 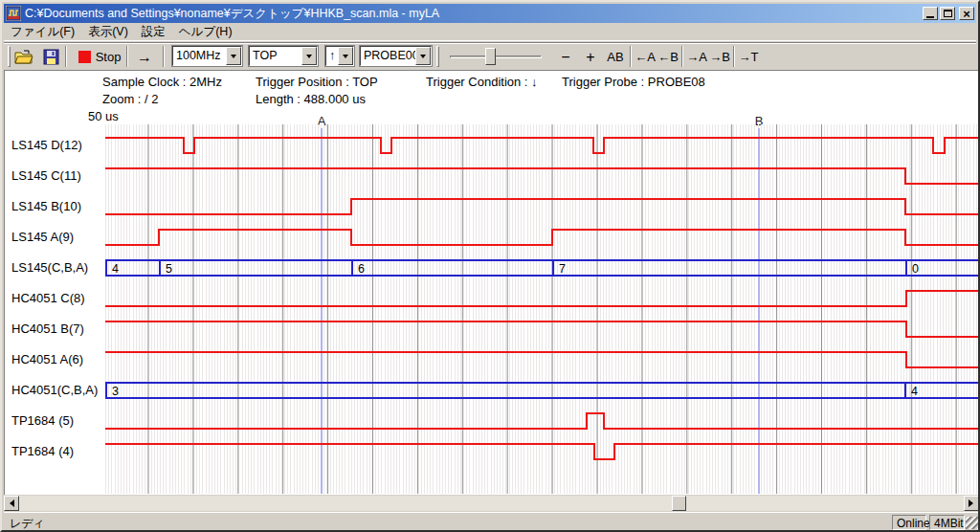 What do you see at coordinates (720, 57) in the screenshot?
I see `move-cursor-b-button: →B` at bounding box center [720, 57].